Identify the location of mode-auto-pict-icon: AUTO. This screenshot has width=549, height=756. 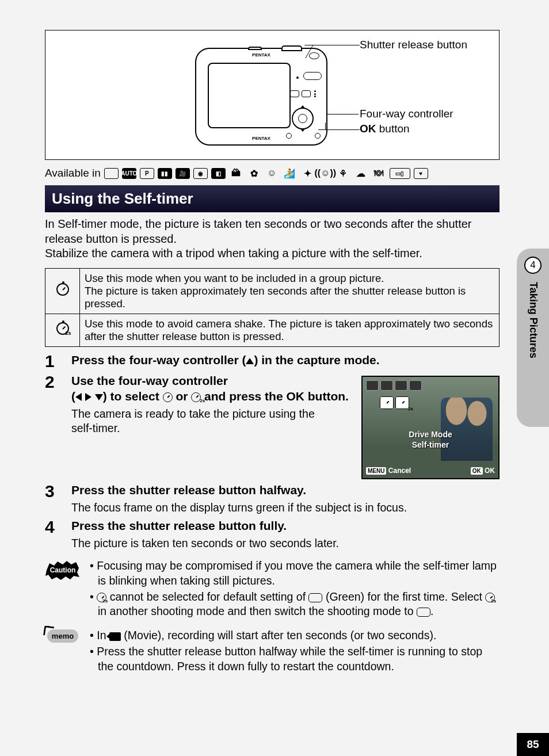
(129, 174).